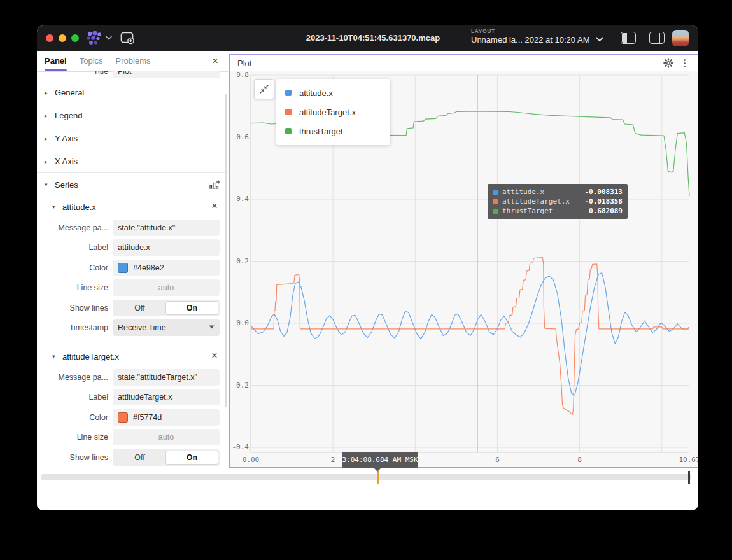  Describe the element at coordinates (530, 38) in the screenshot. I see `layout-selector: LAYOUT Unnamed la... 2022 at 10:20 AM` at that location.